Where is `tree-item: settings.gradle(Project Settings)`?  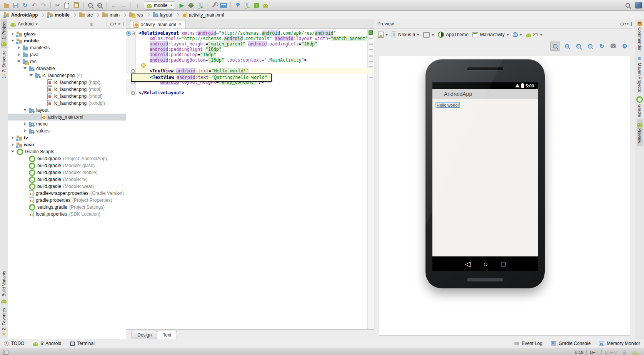 tree-item: settings.gradle(Project Settings) is located at coordinates (67, 207).